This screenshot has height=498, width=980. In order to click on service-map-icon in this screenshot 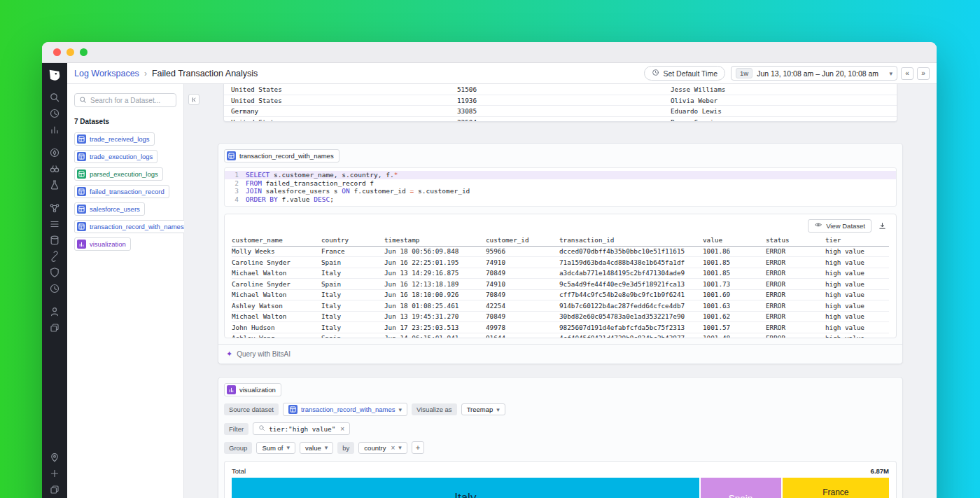, I will do `click(55, 208)`.